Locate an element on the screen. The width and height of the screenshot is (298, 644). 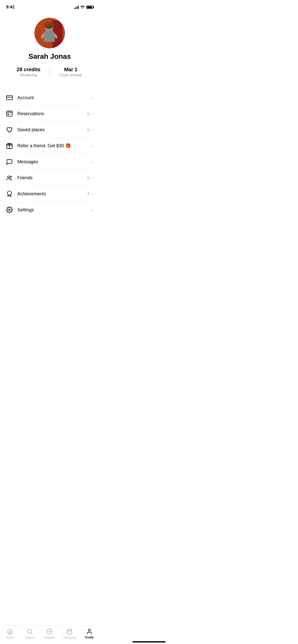
menu-item-messages: Messages › is located at coordinates (50, 162).